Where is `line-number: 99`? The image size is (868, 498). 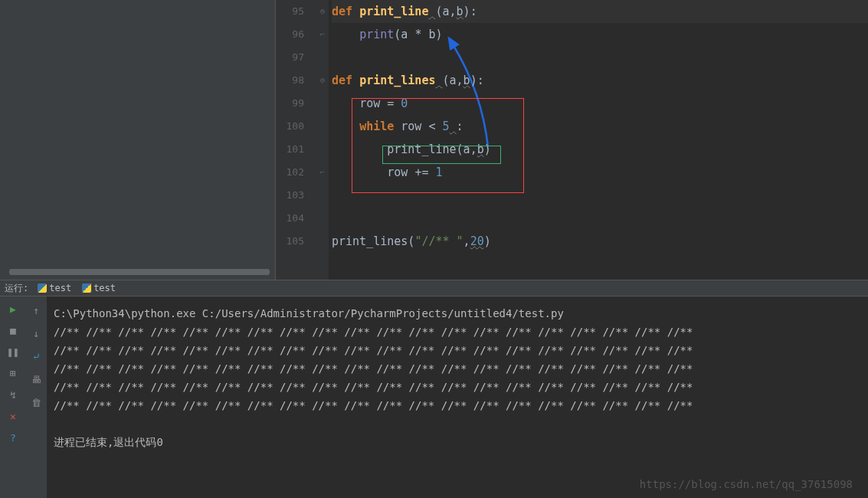 line-number: 99 is located at coordinates (290, 103).